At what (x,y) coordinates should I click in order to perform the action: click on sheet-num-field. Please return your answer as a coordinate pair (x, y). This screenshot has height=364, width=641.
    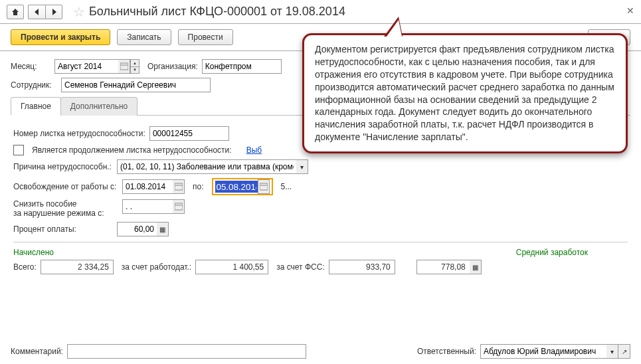
    Looking at the image, I should click on (189, 134).